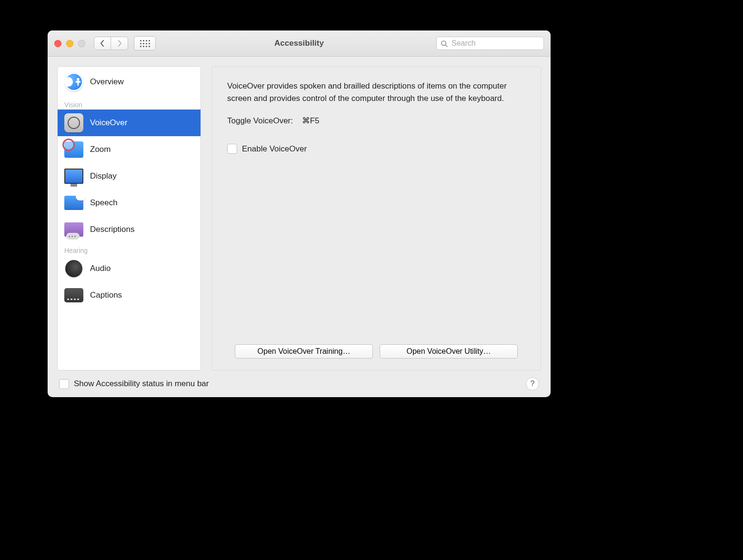 This screenshot has height=560, width=743. I want to click on voiceover-icon: ››, so click(74, 123).